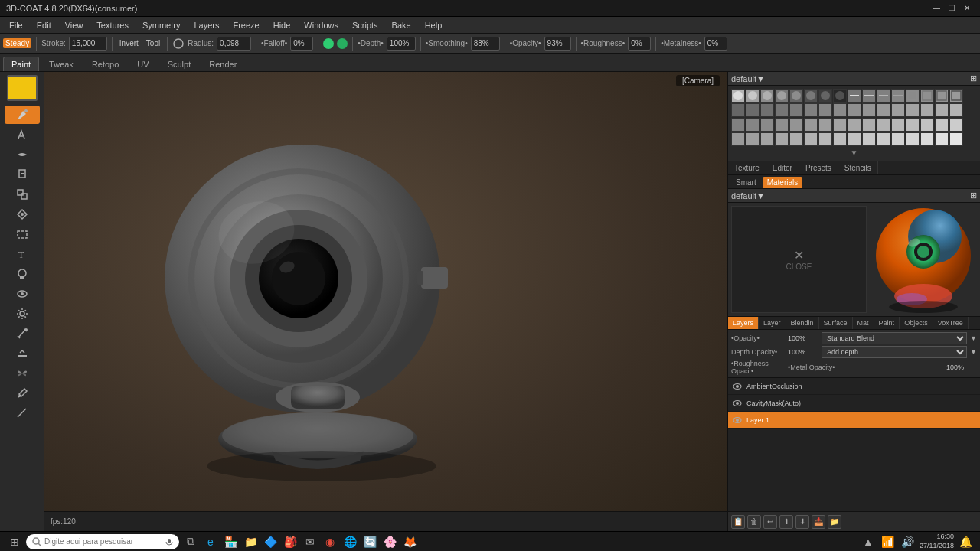 The image size is (980, 551). What do you see at coordinates (854, 153) in the screenshot?
I see `alpha-expand-arrow: ▼` at bounding box center [854, 153].